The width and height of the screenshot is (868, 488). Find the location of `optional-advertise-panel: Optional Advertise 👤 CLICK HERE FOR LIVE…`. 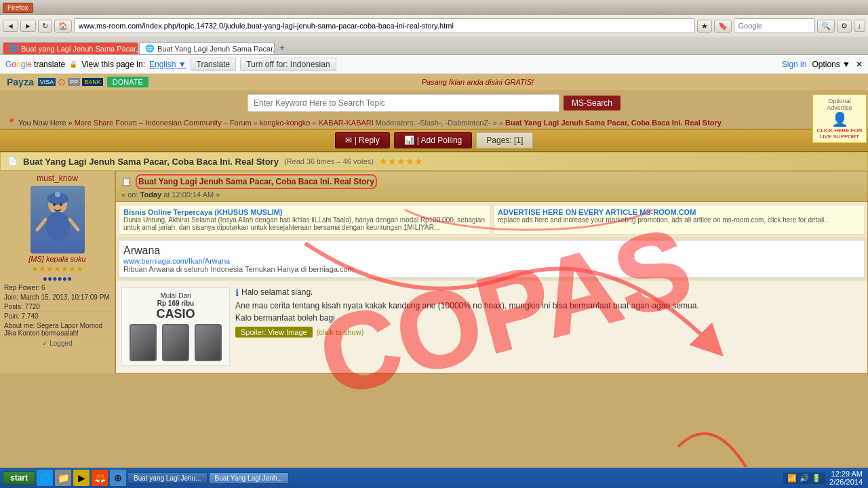

optional-advertise-panel: Optional Advertise 👤 CLICK HERE FOR LIVE… is located at coordinates (840, 119).